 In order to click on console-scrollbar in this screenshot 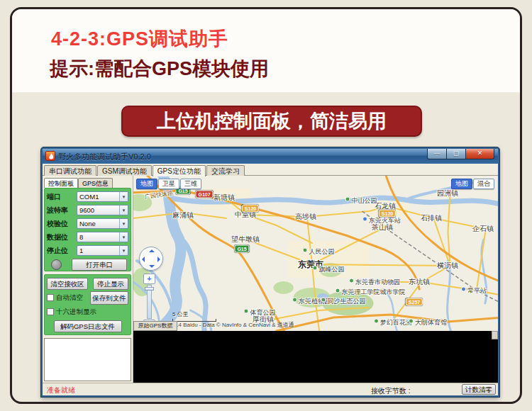, I will do `click(495, 335)`.